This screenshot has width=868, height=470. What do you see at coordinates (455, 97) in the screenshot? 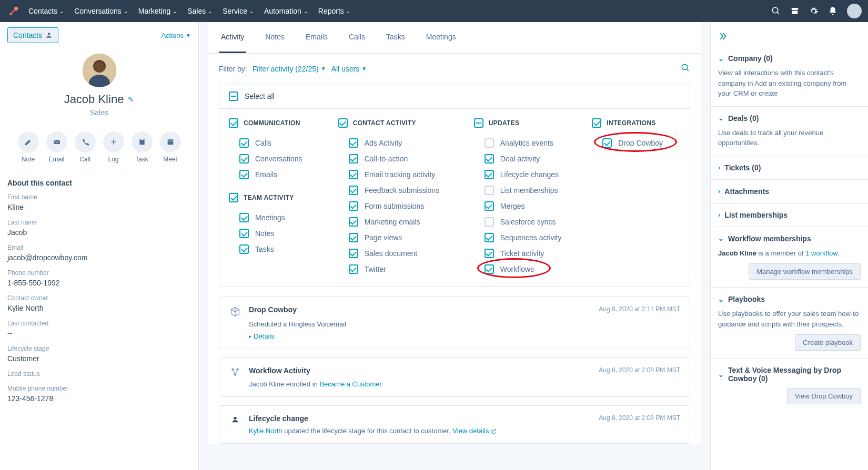
I see `select-all-row: Select all` at bounding box center [455, 97].